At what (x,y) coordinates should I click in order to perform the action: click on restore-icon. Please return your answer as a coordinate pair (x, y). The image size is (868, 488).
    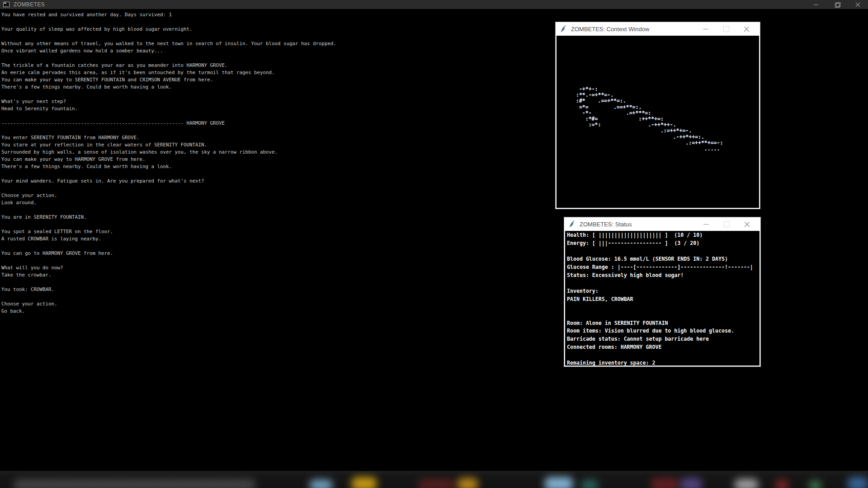
    Looking at the image, I should click on (837, 5).